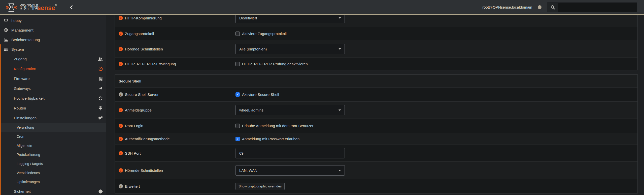  I want to click on row-label: SSH Port, so click(133, 153).